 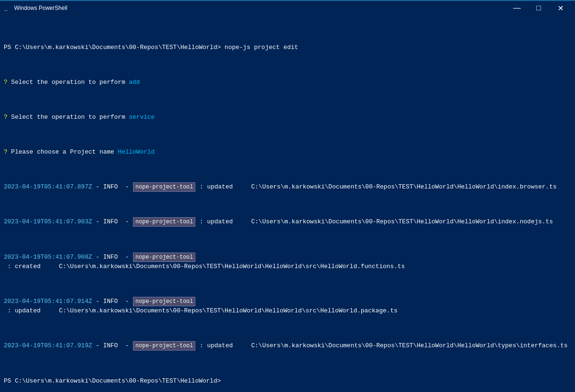 What do you see at coordinates (164, 222) in the screenshot?
I see `log-tool-2: nope-project-tool` at bounding box center [164, 222].